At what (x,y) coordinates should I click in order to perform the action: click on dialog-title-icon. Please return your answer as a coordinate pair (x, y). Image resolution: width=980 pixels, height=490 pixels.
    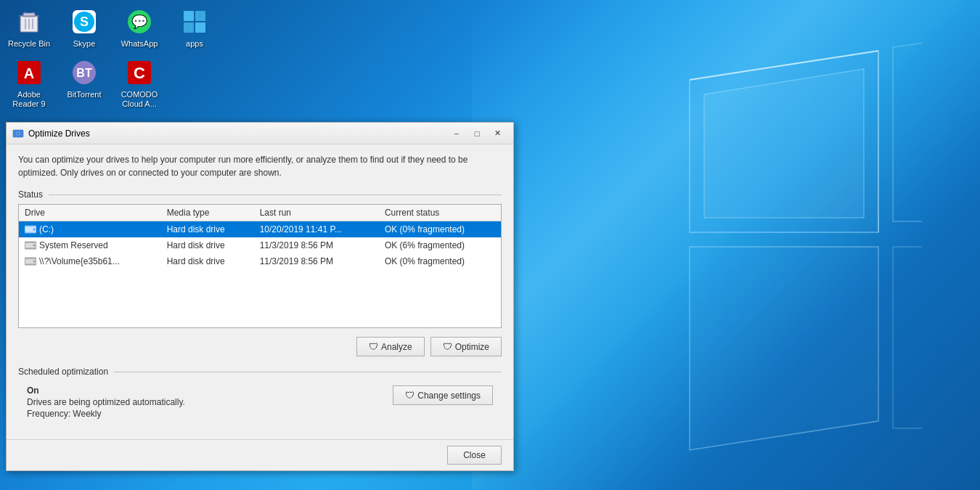
    Looking at the image, I should click on (18, 134).